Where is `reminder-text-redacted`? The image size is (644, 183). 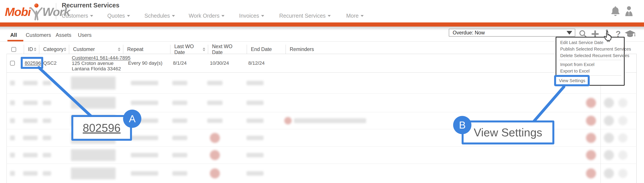 reminder-text-redacted is located at coordinates (330, 121).